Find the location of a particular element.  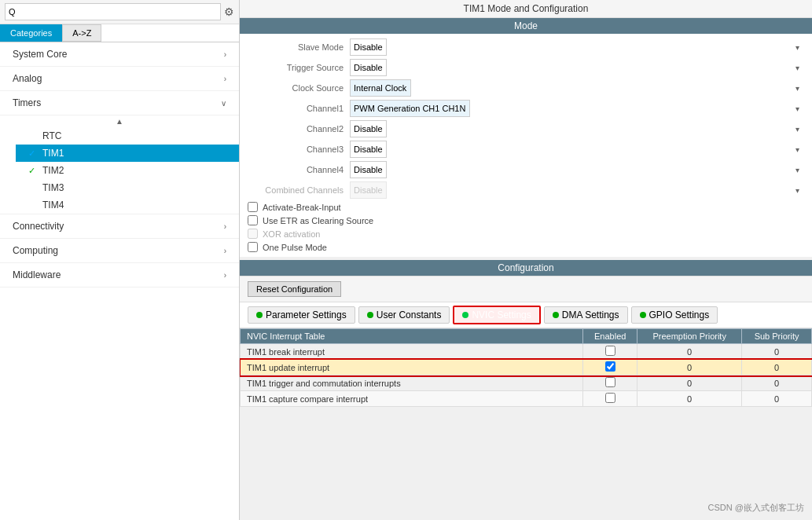

col-header-preemption: Preemption Priority is located at coordinates (690, 336).